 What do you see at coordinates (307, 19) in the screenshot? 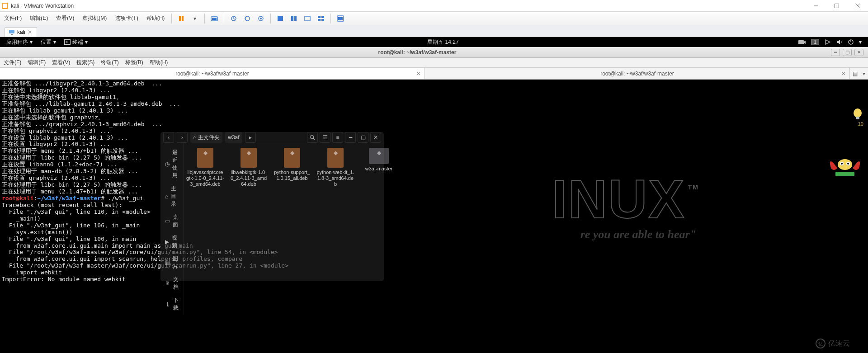
I see `view-stretch-icon` at bounding box center [307, 19].